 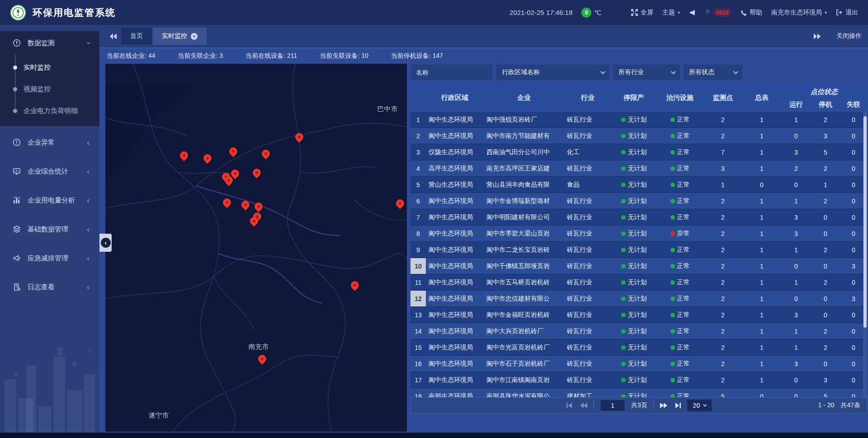 What do you see at coordinates (664, 405) in the screenshot?
I see `next-page-button` at bounding box center [664, 405].